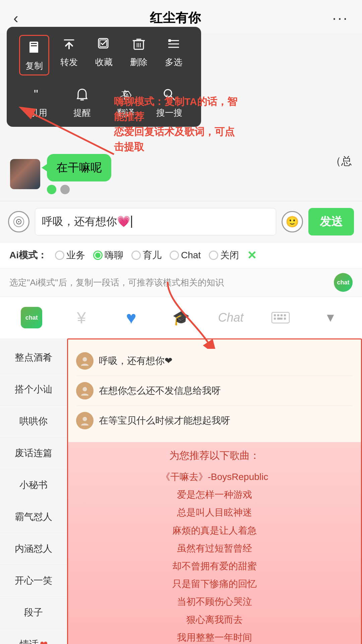 The width and height of the screenshot is (362, 644). I want to click on sidebar-item-duanzi: 段子, so click(34, 612).